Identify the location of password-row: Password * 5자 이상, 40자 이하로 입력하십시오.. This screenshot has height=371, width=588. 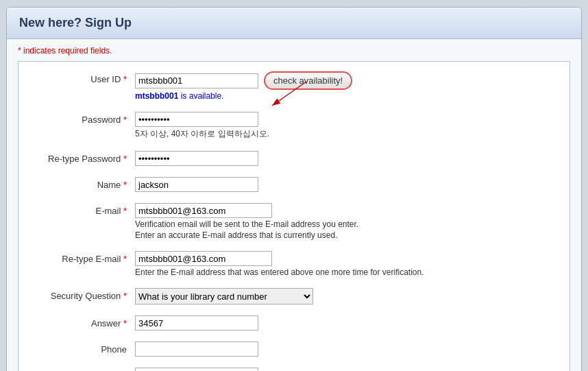
(294, 126).